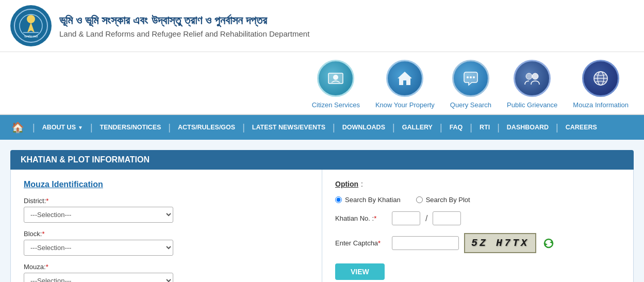 Image resolution: width=644 pixels, height=282 pixels. Describe the element at coordinates (166, 185) in the screenshot. I see `mouza-identification-link: Mouza Identification` at that location.